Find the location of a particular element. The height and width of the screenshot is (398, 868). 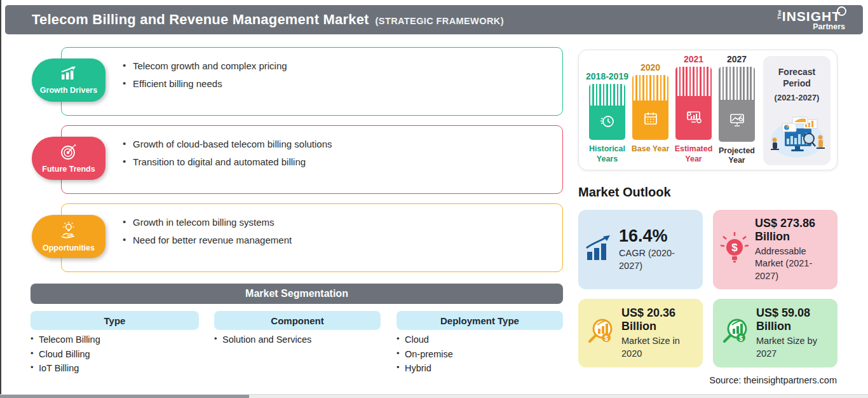

market-outlook-title: Market Outlook is located at coordinates (625, 192).